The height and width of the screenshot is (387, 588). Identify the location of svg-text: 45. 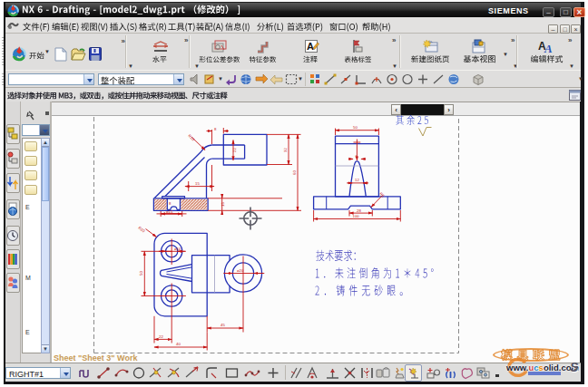
(223, 324).